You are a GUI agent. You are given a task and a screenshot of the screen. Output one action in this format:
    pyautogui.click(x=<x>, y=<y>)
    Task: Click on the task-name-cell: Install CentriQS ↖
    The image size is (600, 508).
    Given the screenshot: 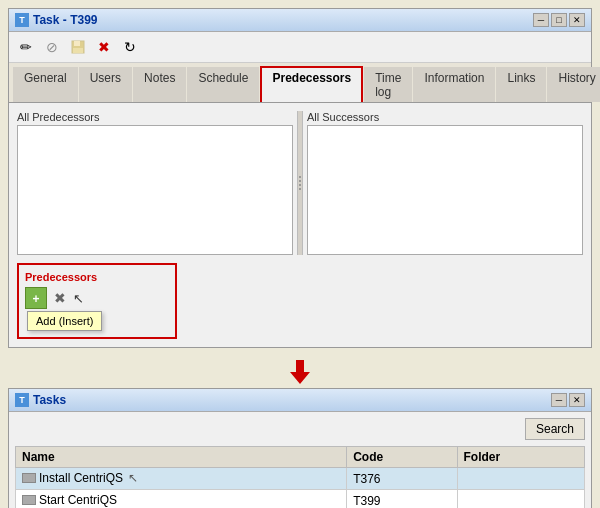 What is the action you would take?
    pyautogui.click(x=182, y=479)
    